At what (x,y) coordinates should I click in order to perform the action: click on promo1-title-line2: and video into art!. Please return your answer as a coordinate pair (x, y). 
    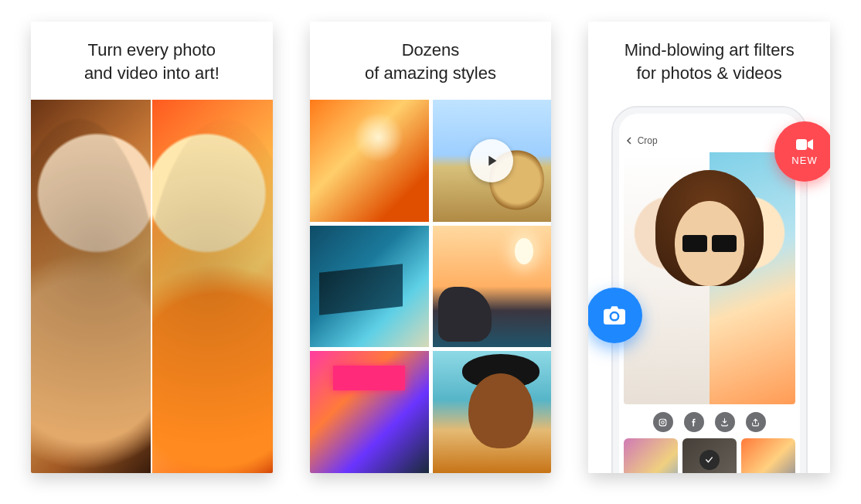
    Looking at the image, I should click on (151, 73).